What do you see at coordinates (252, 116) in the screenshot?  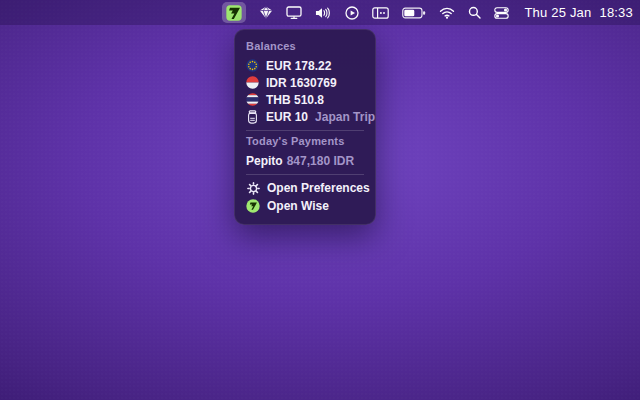 I see `jar-icon` at bounding box center [252, 116].